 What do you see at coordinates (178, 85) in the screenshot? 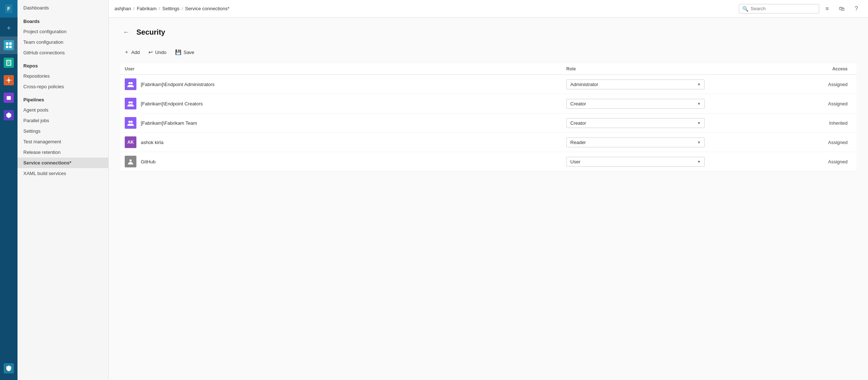
I see `user-name: [Fabrikam]\Endpoint Administrators` at bounding box center [178, 85].